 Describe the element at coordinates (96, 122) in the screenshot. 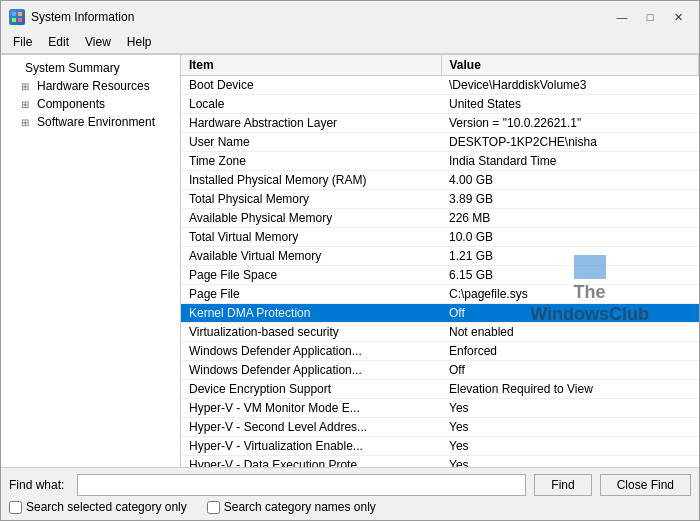

I see `sidebar-label-software-environment: Software Environment` at that location.